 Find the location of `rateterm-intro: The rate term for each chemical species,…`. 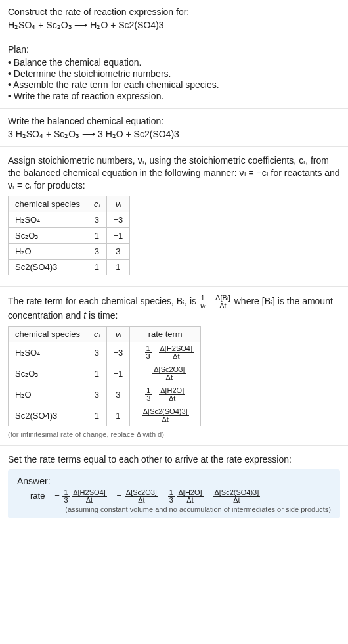

rateterm-intro: The rate term for each chemical species,… is located at coordinates (174, 308).